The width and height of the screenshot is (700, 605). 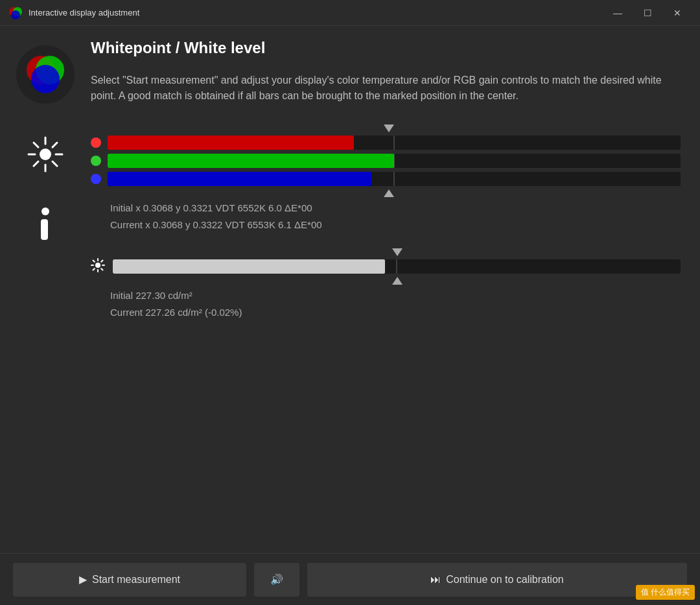 What do you see at coordinates (249, 267) in the screenshot?
I see `brightness-bar-fill` at bounding box center [249, 267].